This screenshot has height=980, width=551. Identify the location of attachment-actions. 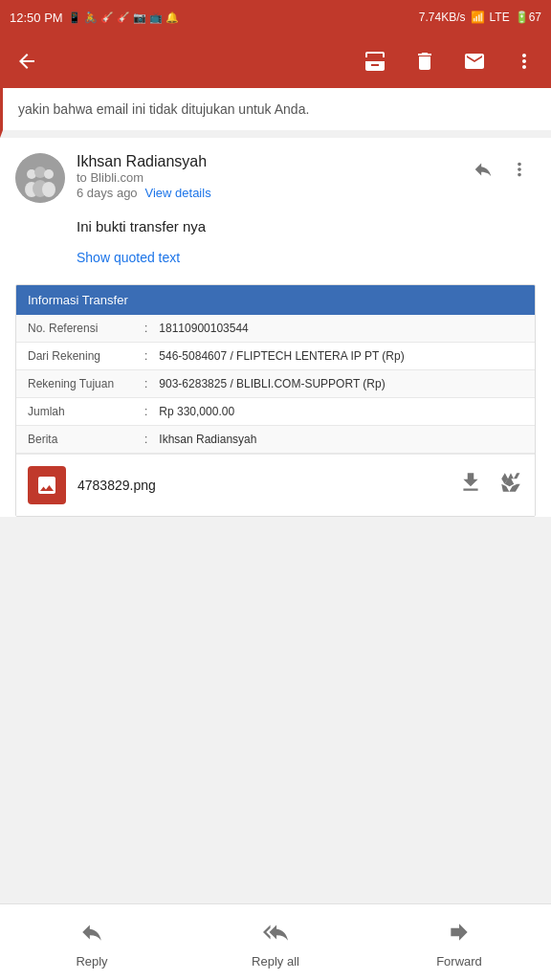
(491, 485).